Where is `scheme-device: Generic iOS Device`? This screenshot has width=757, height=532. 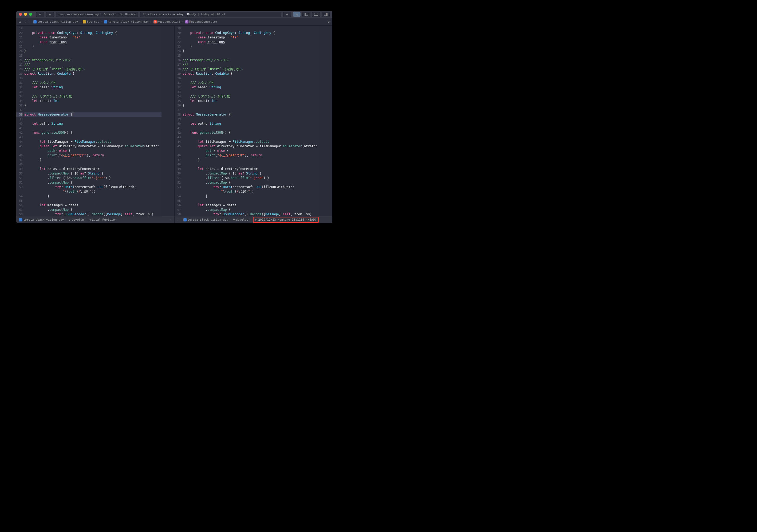 scheme-device: Generic iOS Device is located at coordinates (120, 15).